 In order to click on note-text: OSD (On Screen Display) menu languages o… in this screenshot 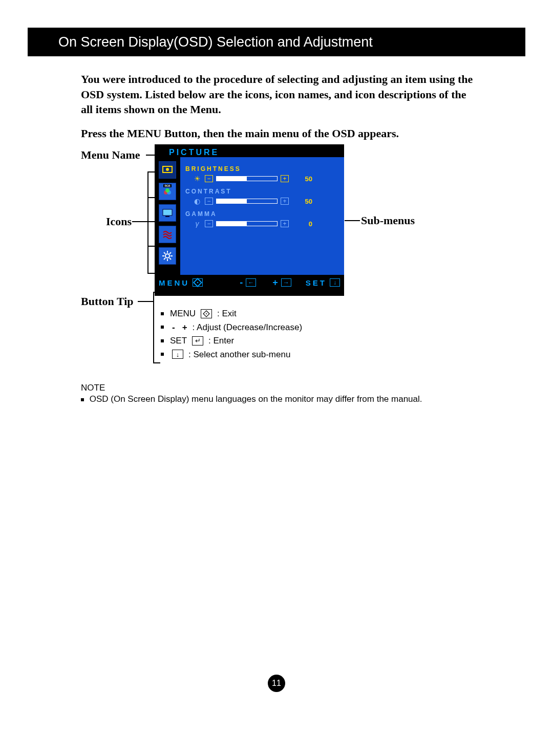, I will do `click(256, 399)`.